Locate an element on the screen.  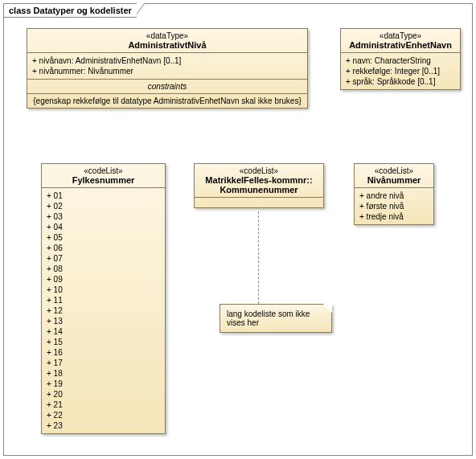
attributes-compartment: + andre nivå + første nivå + tredje nivå is located at coordinates (394, 206).